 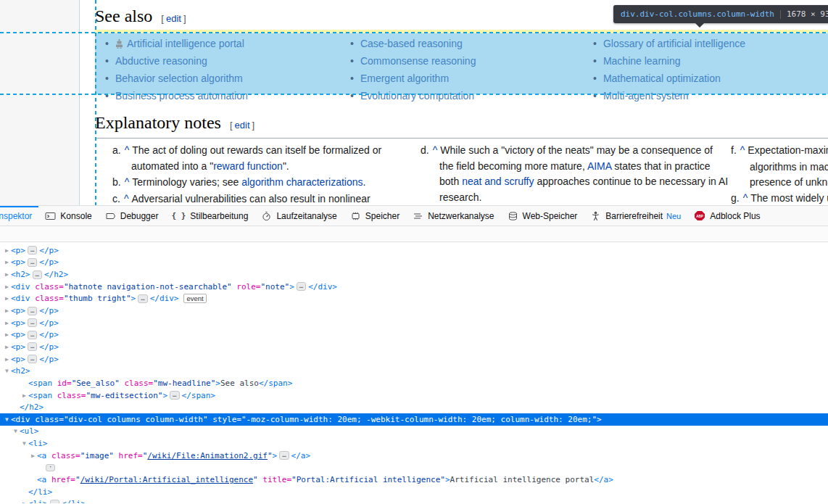 What do you see at coordinates (414, 432) in the screenshot?
I see `markup-row: ▼<ul>` at bounding box center [414, 432].